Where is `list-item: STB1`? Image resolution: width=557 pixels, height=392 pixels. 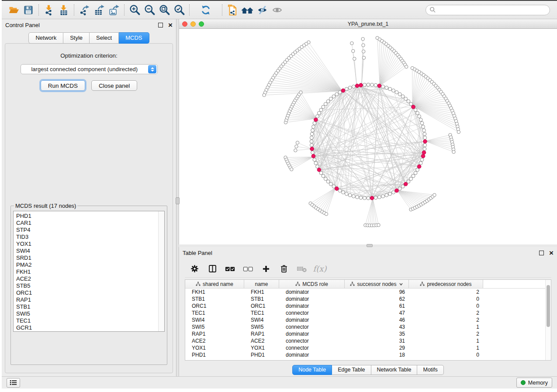
list-item: STB1 is located at coordinates (87, 307).